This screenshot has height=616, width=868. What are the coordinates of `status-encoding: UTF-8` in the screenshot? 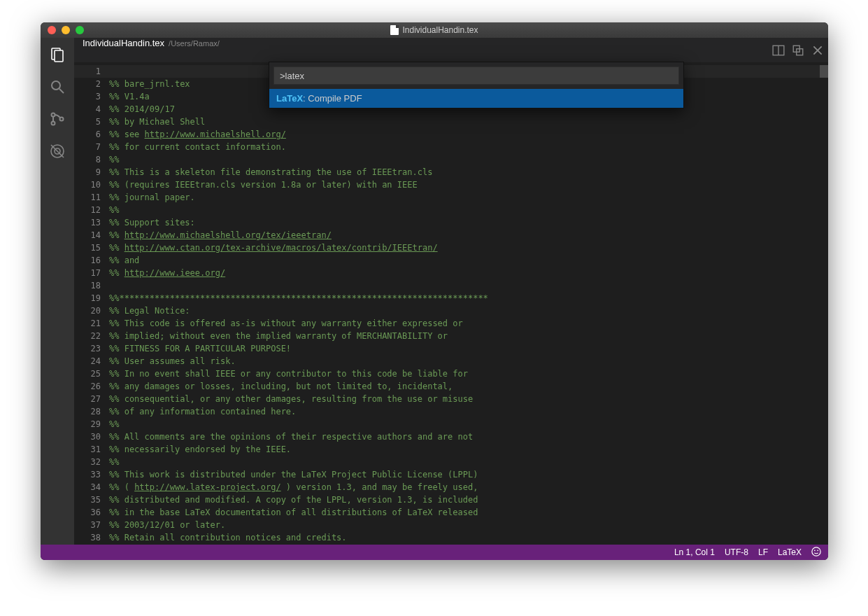 It's located at (737, 552).